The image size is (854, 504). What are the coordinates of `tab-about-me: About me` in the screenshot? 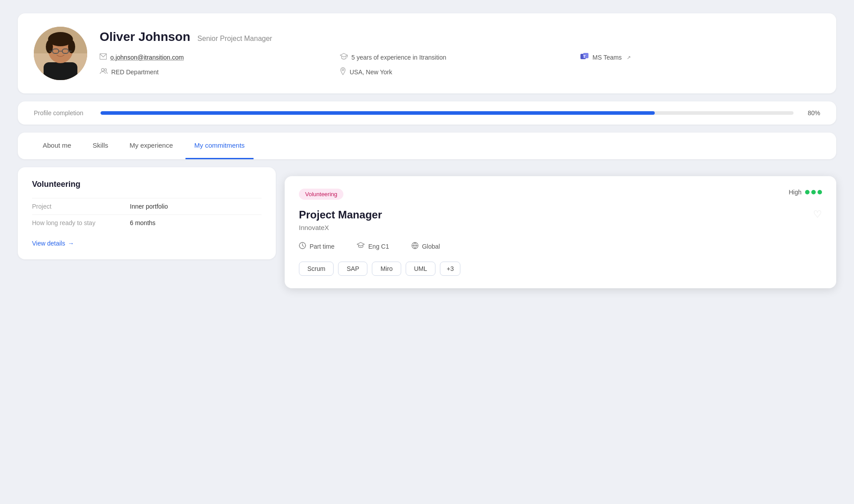 It's located at (57, 146).